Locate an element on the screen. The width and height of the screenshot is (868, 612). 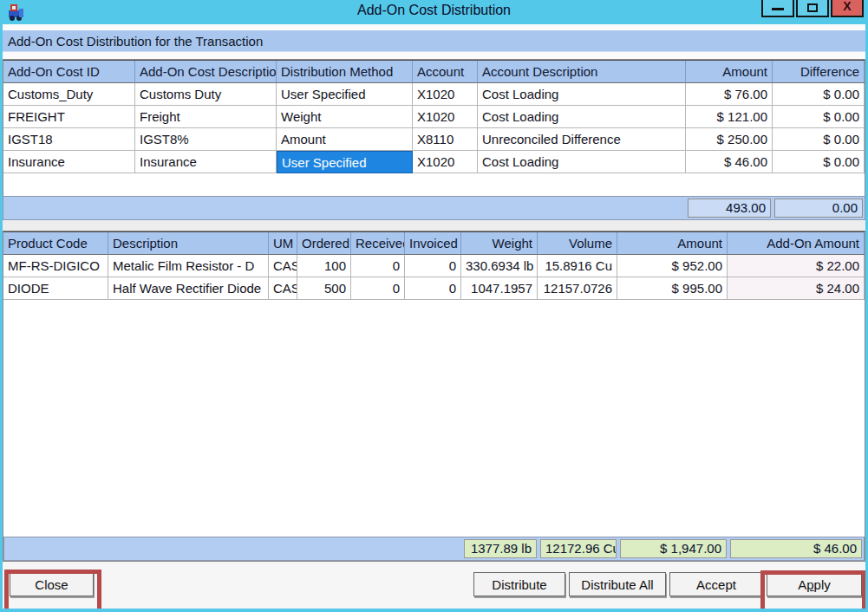
table-cell: Half Wave Rectifier Diode is located at coordinates (189, 289).